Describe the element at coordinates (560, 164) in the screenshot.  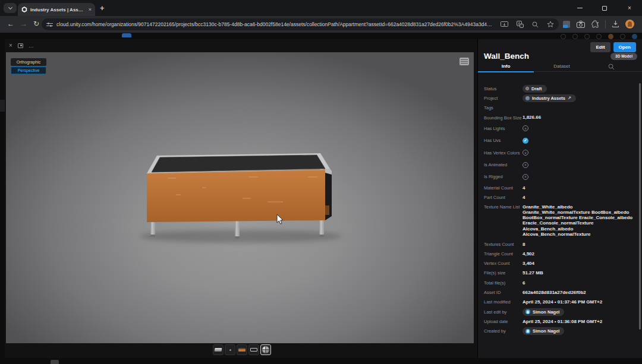
I see `field-row-is-animated: Is Animated×` at that location.